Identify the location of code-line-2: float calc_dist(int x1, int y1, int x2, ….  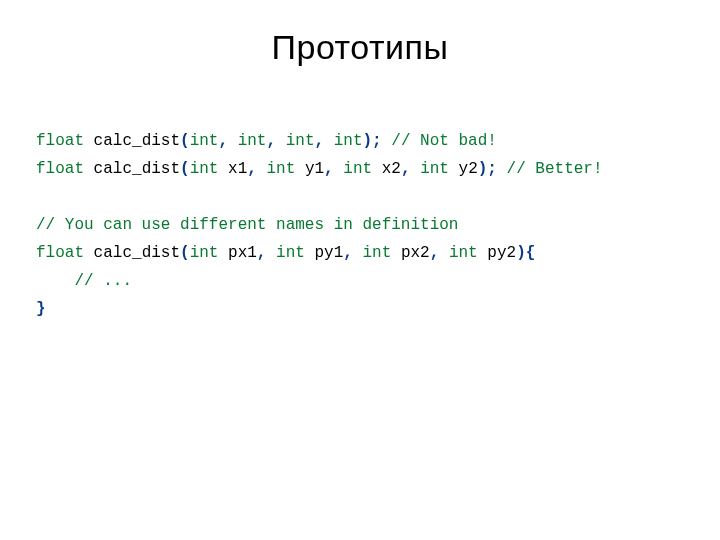
(320, 169).